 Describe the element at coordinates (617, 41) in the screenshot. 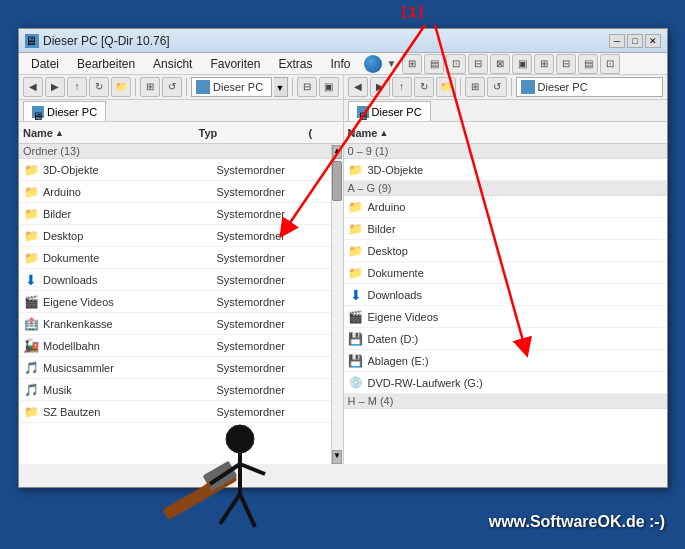

I see `minimize-button: ─` at that location.